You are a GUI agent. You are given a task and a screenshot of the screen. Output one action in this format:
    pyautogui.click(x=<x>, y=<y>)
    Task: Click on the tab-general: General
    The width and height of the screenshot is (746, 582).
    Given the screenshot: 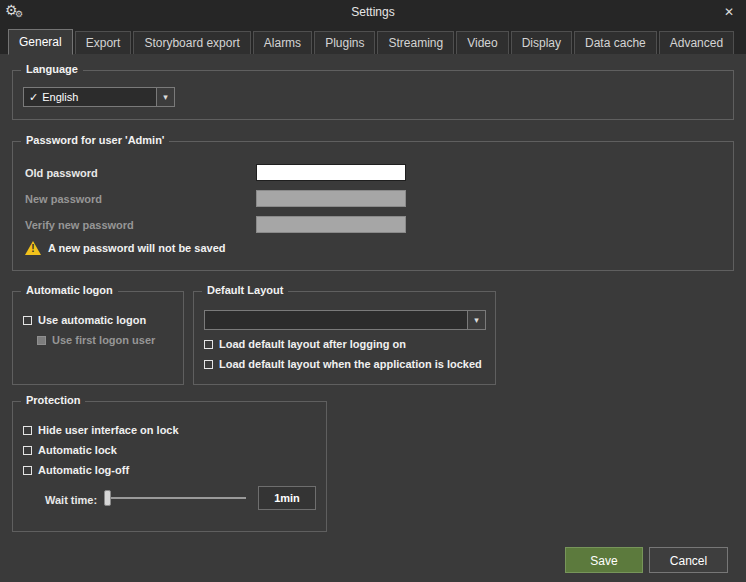 What is the action you would take?
    pyautogui.click(x=40, y=42)
    